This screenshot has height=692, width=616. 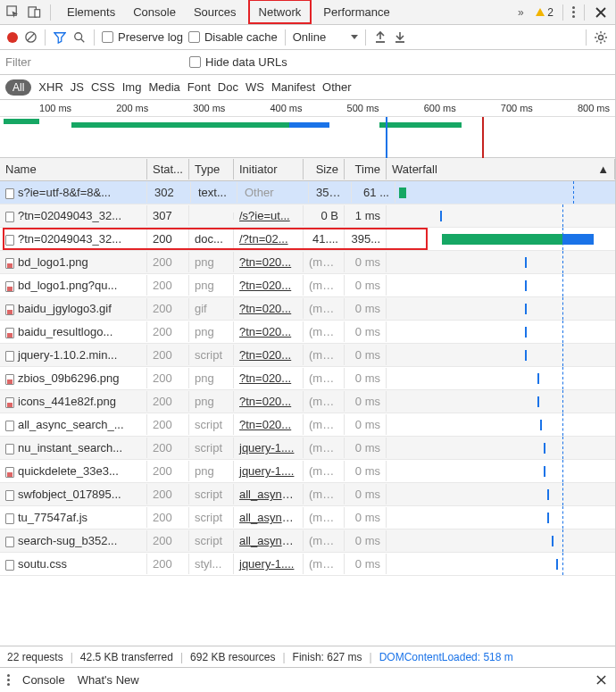 What do you see at coordinates (104, 88) in the screenshot?
I see `type-css: CSS` at bounding box center [104, 88].